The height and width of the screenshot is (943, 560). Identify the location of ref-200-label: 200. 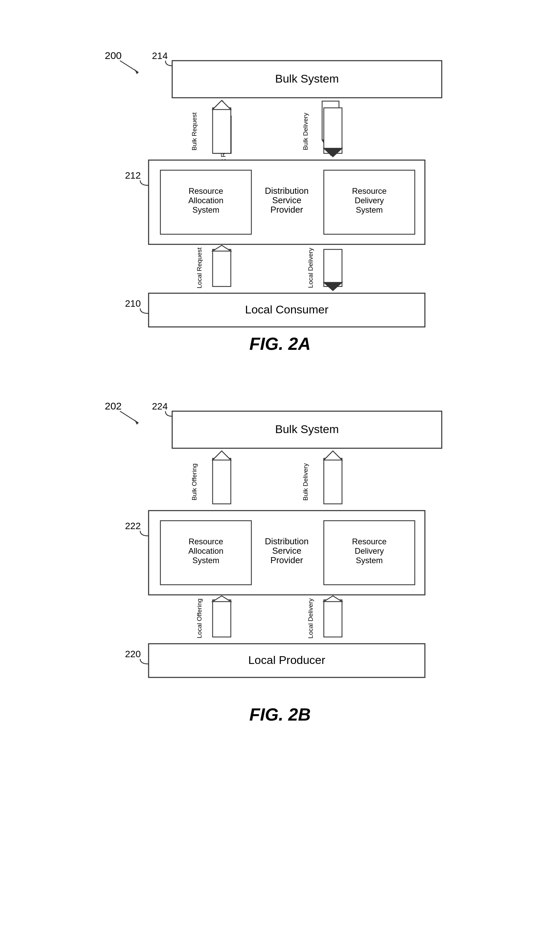
(113, 55).